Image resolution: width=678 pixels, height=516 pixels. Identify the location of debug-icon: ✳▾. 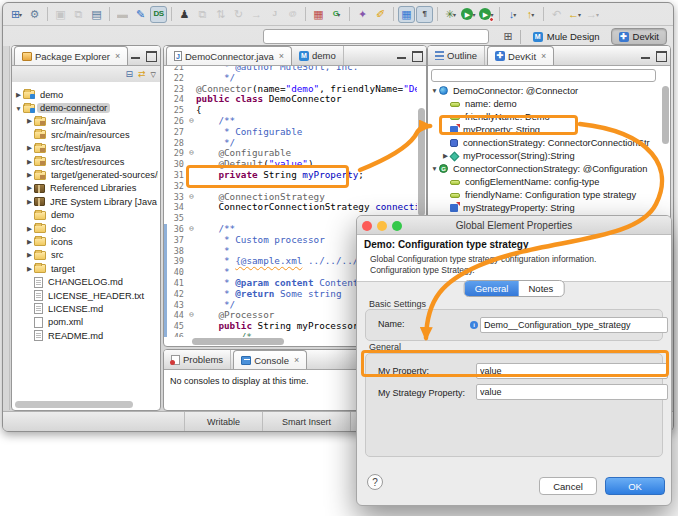
(450, 14).